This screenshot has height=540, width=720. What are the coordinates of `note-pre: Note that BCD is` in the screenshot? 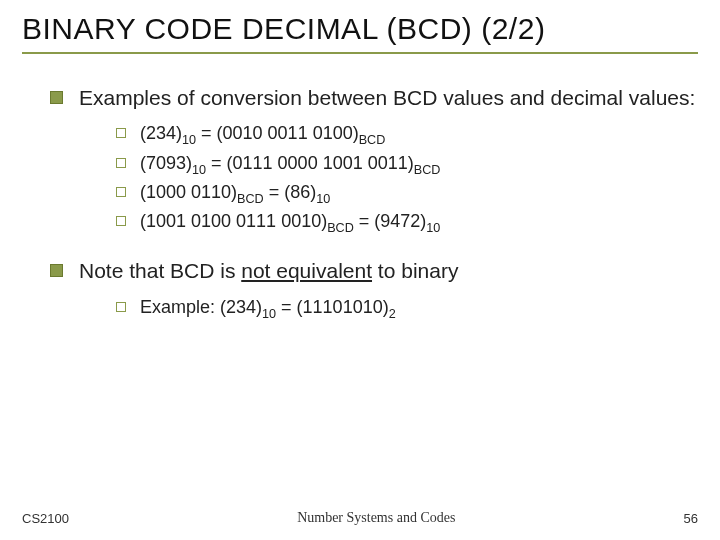 It's located at (160, 270).